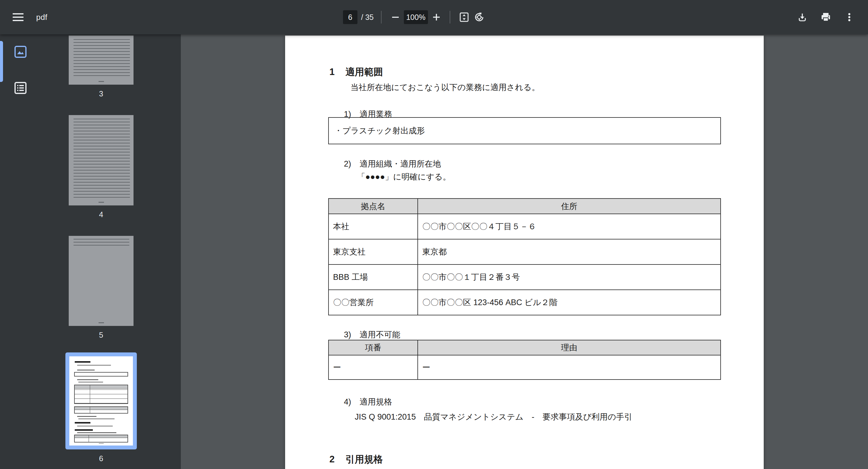 The height and width of the screenshot is (469, 868). I want to click on toolbar-right, so click(827, 17).